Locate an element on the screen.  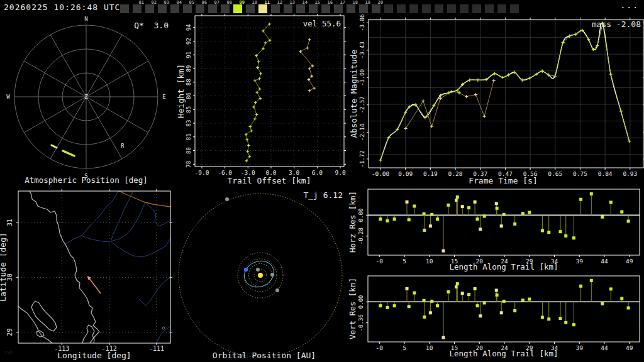
y-tick-label: -3.86 is located at coordinates (362, 23).